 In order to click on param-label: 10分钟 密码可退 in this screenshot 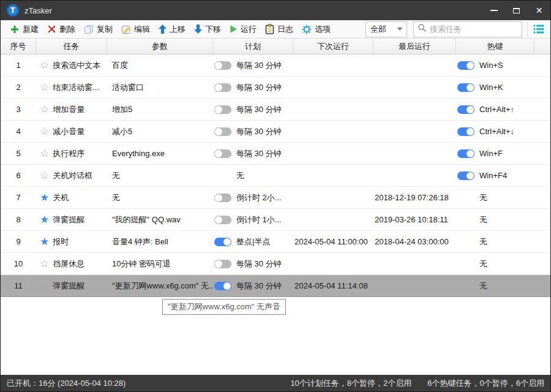, I will do `click(160, 263)`.